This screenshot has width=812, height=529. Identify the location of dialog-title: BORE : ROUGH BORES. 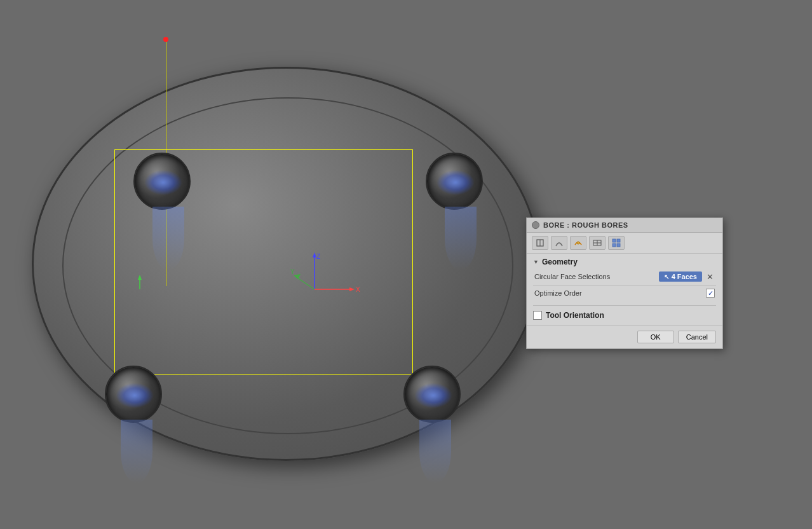
(586, 225).